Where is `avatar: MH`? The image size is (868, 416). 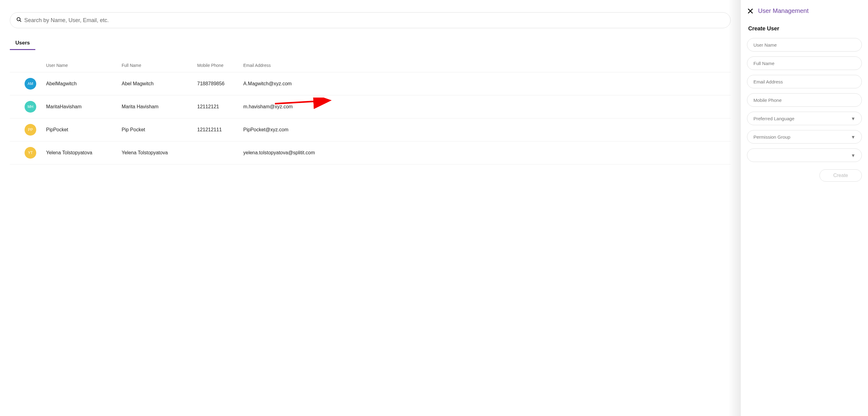
avatar: MH is located at coordinates (30, 107).